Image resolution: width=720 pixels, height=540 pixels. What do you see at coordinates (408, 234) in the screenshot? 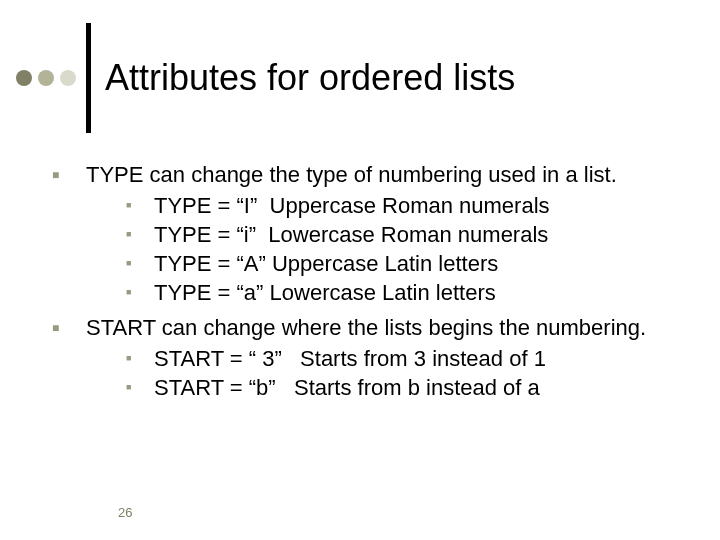
I see `list-item: ■ TYPE = “i” Lowercase Roman numerals` at bounding box center [408, 234].